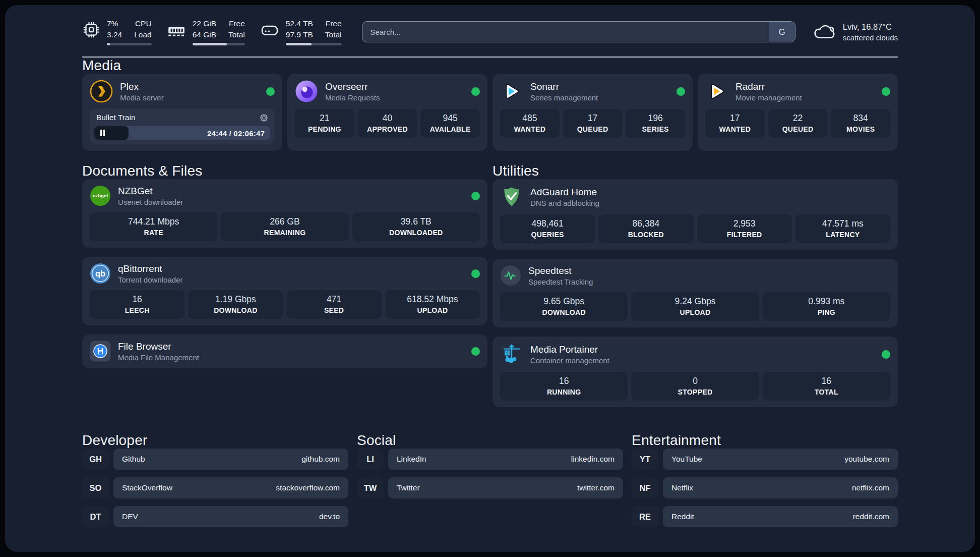  What do you see at coordinates (564, 87) in the screenshot?
I see `service-title: Sonarr` at bounding box center [564, 87].